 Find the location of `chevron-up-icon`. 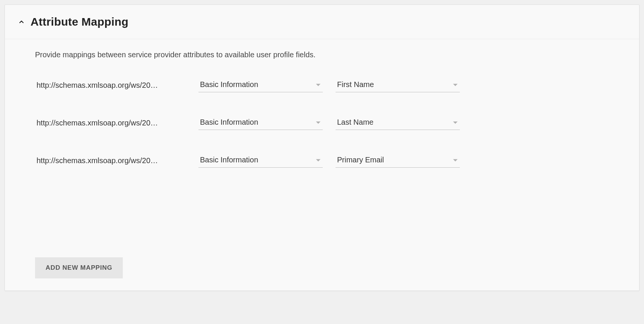

chevron-up-icon is located at coordinates (21, 22).